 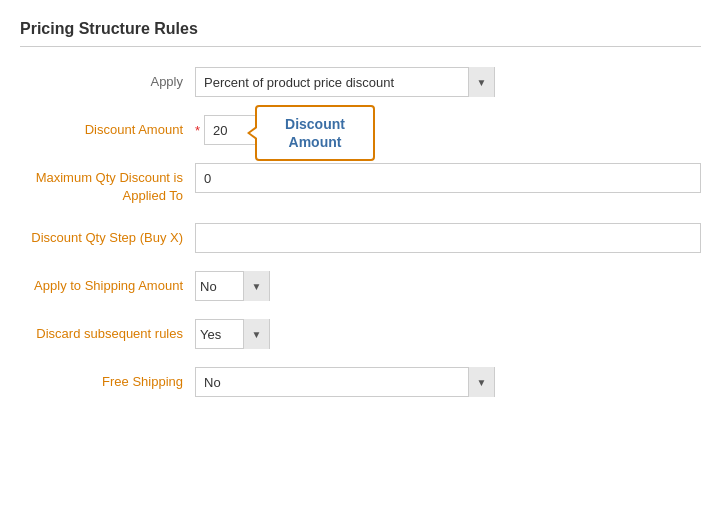 What do you see at coordinates (332, 82) in the screenshot?
I see `apply-select: Percent of product price discount Fixed …` at bounding box center [332, 82].